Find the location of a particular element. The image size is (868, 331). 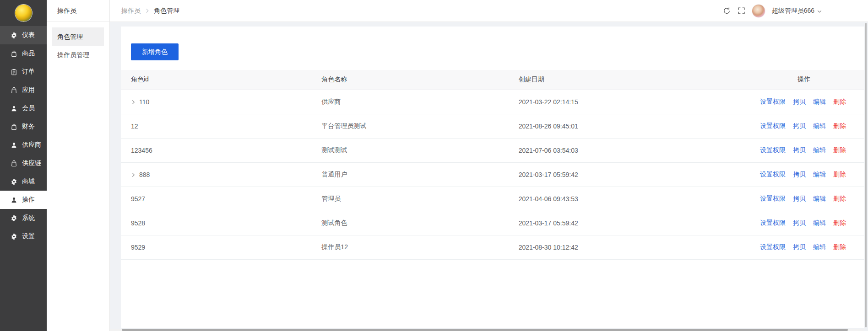

sidebar-item-apps: 应用 is located at coordinates (23, 90).